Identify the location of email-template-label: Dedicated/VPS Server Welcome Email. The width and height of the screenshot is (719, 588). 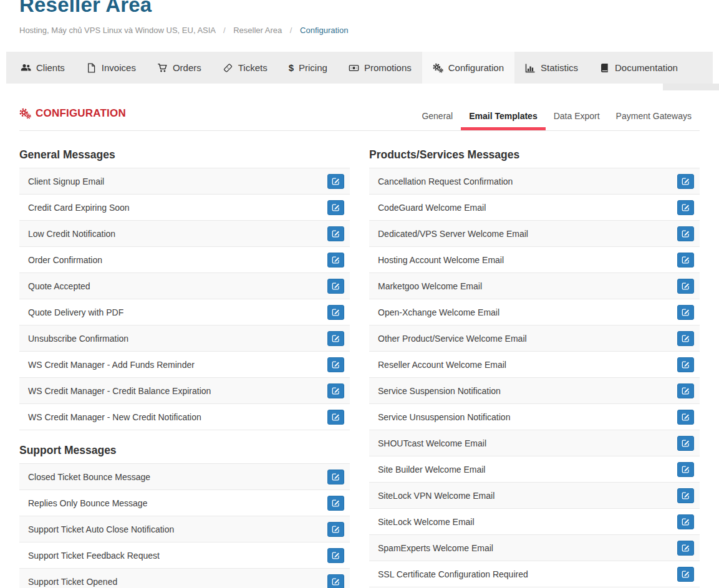
(453, 234).